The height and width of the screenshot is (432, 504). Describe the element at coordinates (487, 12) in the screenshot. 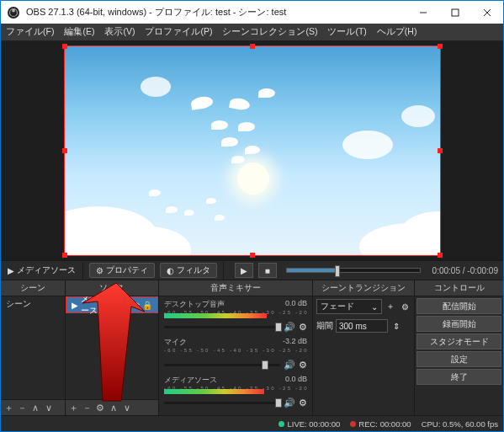

I see `close-button` at that location.